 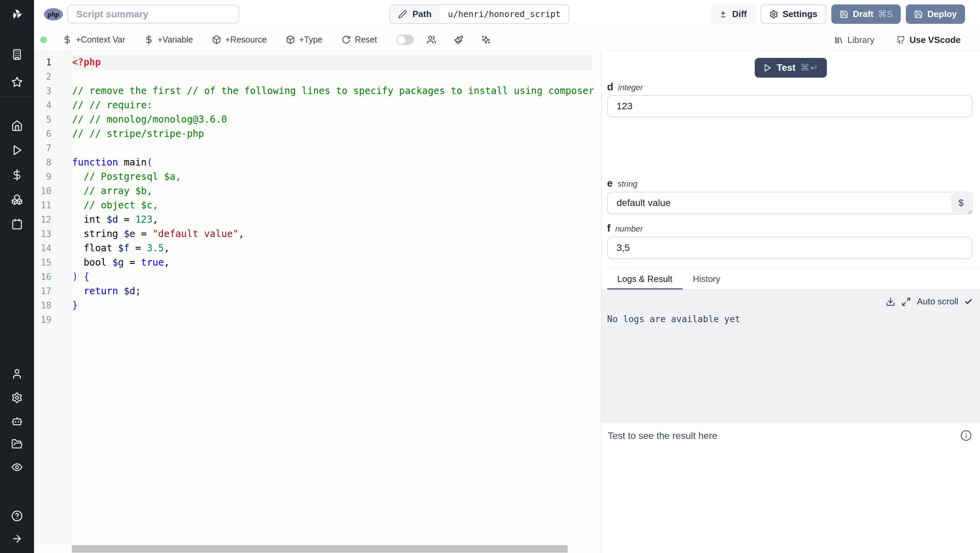 What do you see at coordinates (17, 467) in the screenshot?
I see `audit-eye-icon` at bounding box center [17, 467].